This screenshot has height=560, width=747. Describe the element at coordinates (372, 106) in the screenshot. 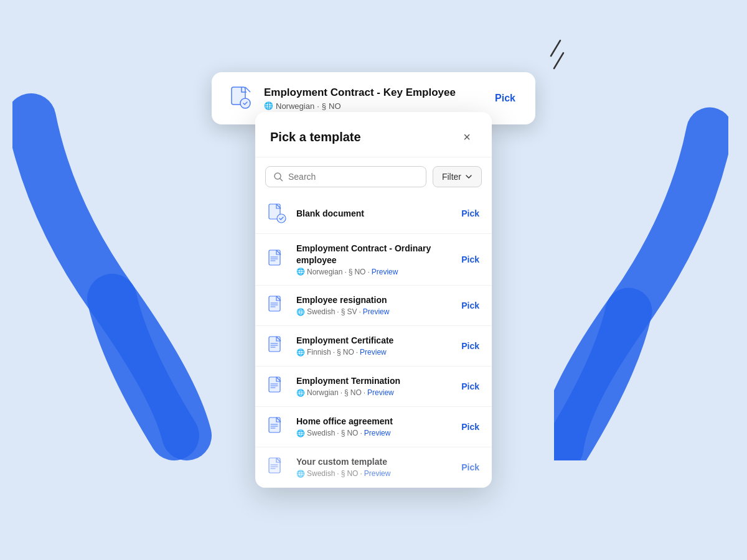

I see `expanded-card-meta: 🌐 Norwegian · § NO` at that location.